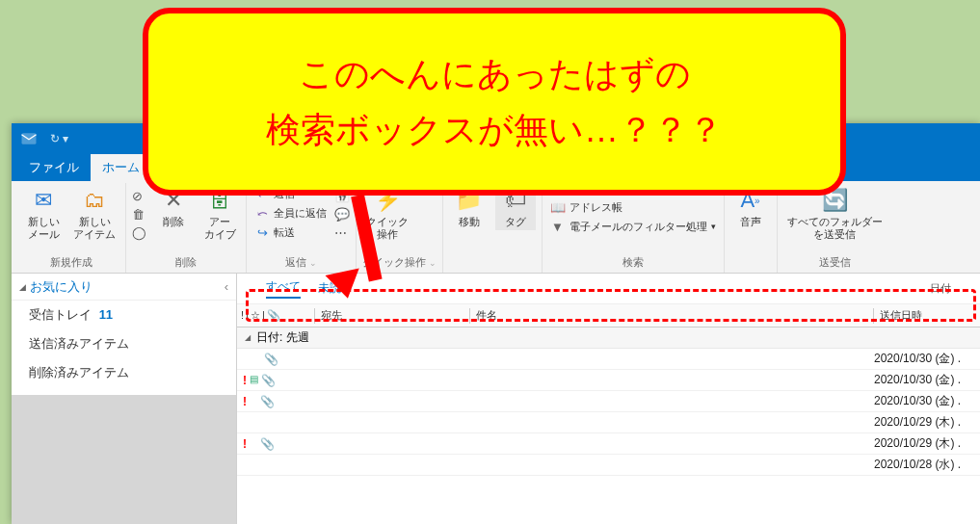  What do you see at coordinates (140, 213) in the screenshot?
I see `delete-mini-icons: ⊘ 🗑 ◯` at bounding box center [140, 213].